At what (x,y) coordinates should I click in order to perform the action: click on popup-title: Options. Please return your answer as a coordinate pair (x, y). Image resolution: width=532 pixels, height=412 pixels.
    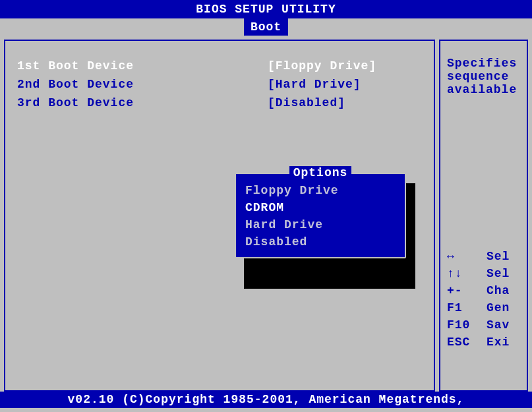
    Looking at the image, I should click on (320, 173).